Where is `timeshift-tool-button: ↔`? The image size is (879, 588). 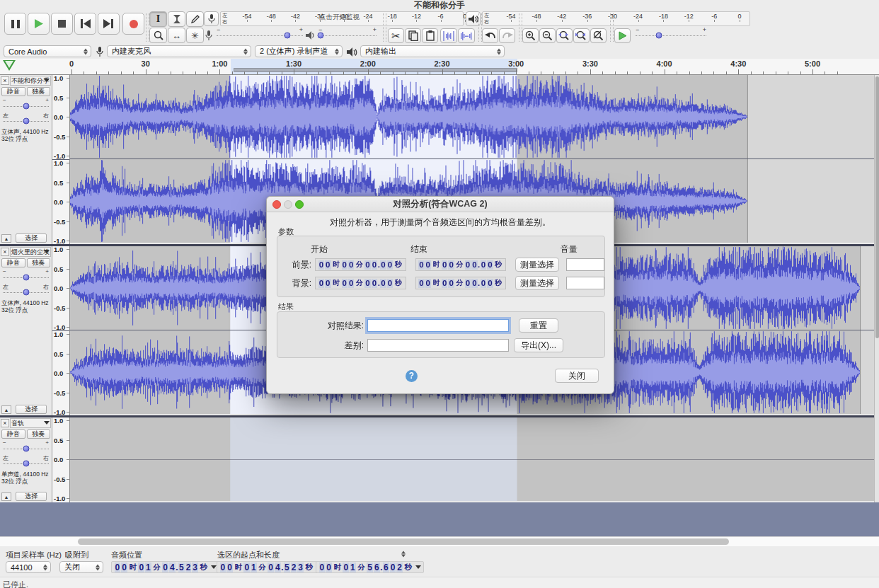 timeshift-tool-button: ↔ is located at coordinates (177, 35).